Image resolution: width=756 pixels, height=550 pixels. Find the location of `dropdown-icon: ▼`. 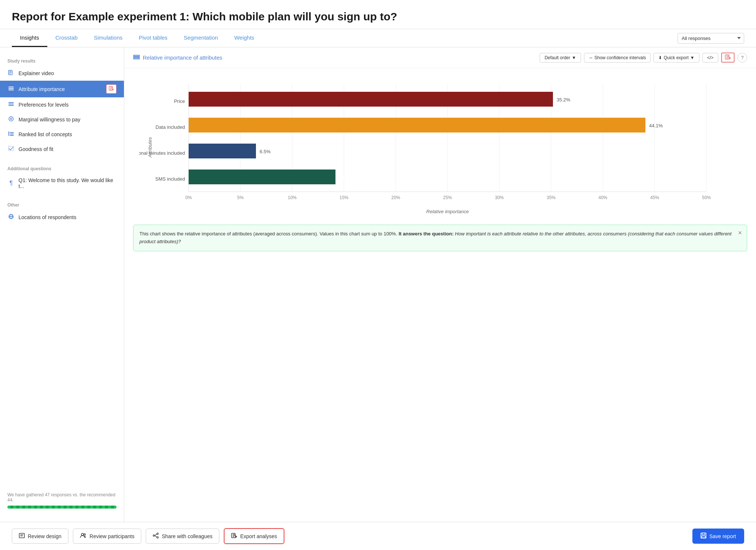

dropdown-icon: ▼ is located at coordinates (574, 58).